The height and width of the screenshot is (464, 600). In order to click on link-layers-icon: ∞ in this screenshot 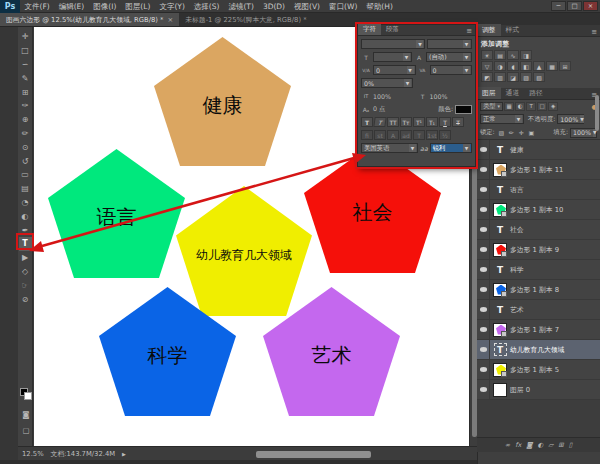, I will do `click(508, 445)`.